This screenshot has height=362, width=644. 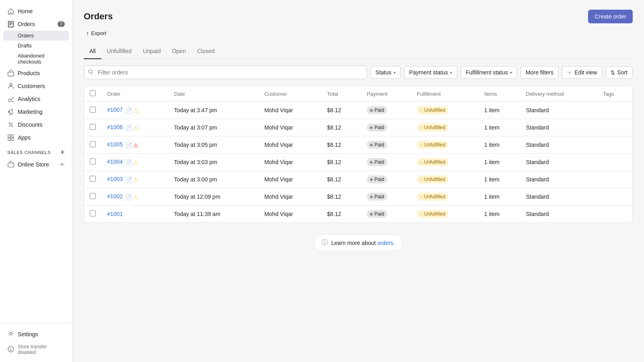 What do you see at coordinates (36, 73) in the screenshot?
I see `sidebar-item-products: Products` at bounding box center [36, 73].